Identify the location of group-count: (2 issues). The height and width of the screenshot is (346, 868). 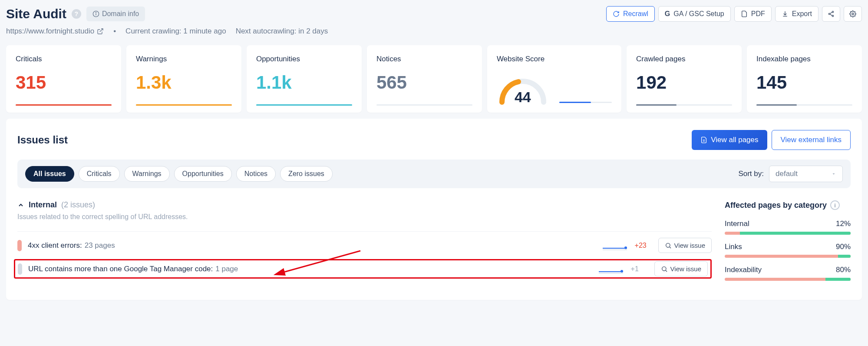
(78, 205).